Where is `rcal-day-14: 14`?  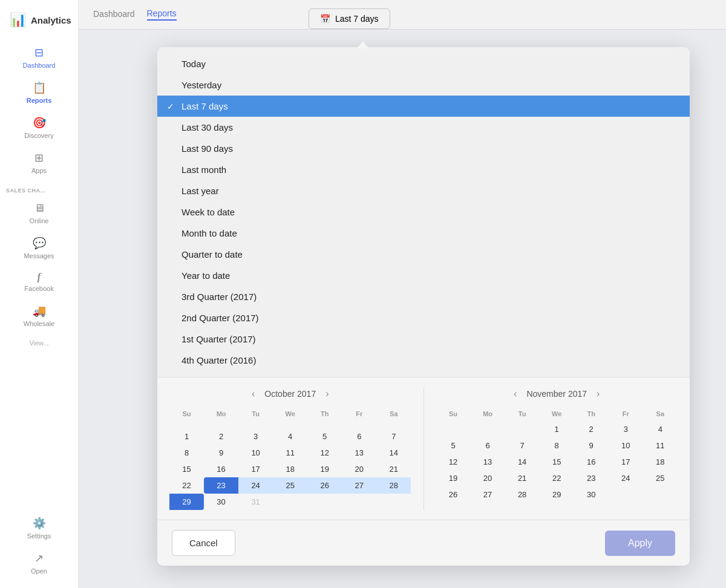
rcal-day-14: 14 is located at coordinates (523, 462).